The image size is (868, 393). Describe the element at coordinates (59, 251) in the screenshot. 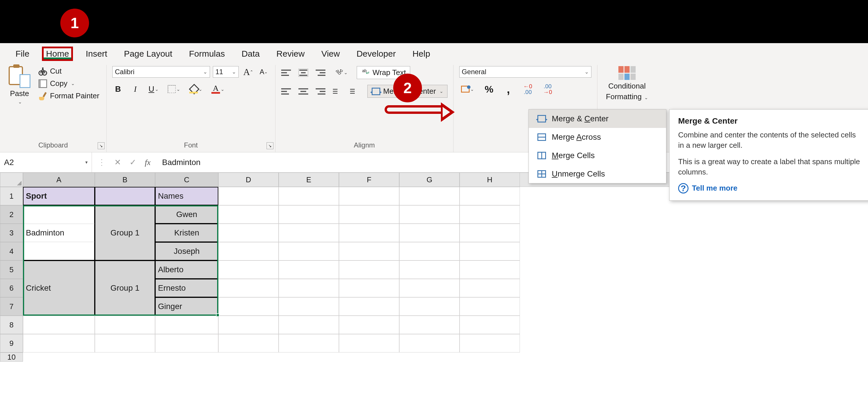

I see `cell-a4` at that location.